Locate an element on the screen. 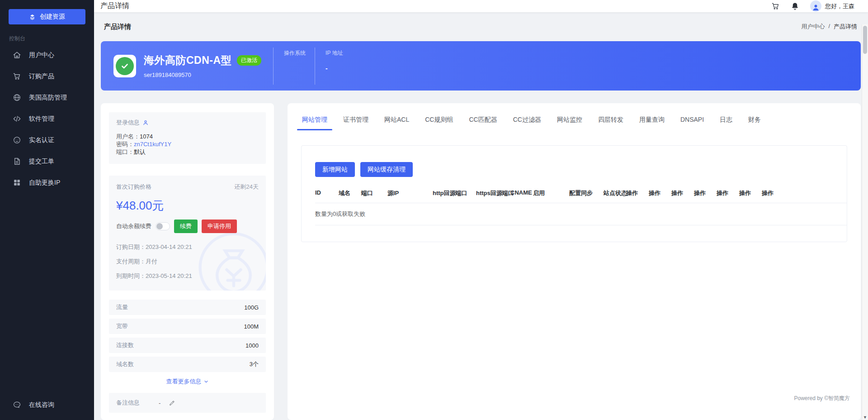 This screenshot has width=868, height=420. os-label: 操作系统 is located at coordinates (295, 53).